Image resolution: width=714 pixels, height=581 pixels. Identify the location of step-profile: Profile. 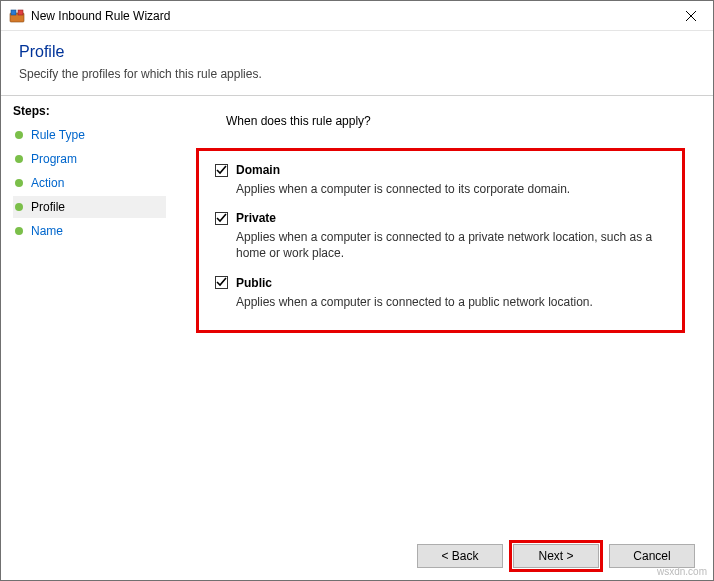
(90, 207).